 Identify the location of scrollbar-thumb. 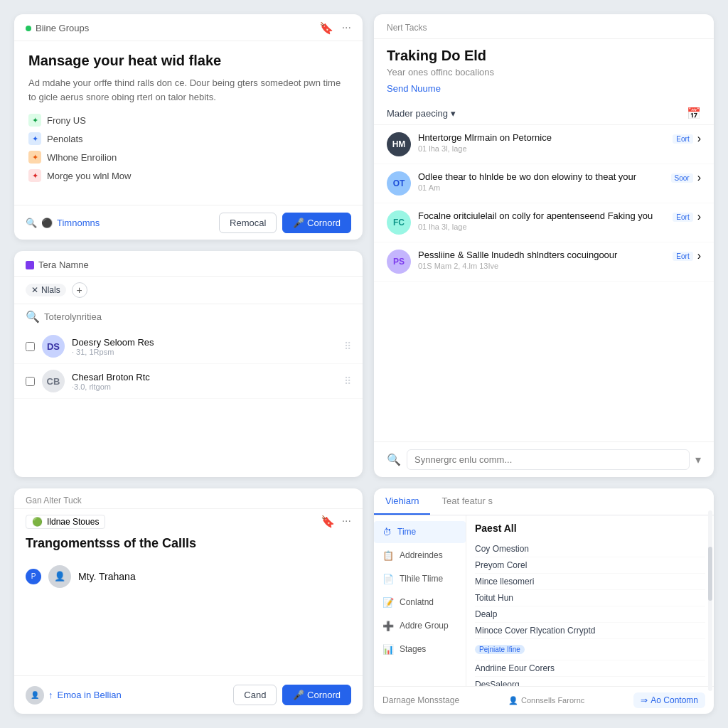
(710, 574).